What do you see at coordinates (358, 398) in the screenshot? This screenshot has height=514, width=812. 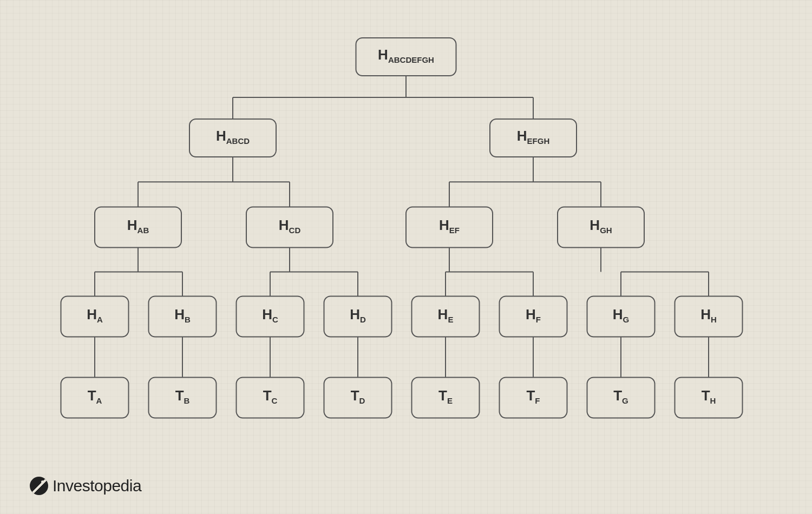 I see `node-T-D: TD` at bounding box center [358, 398].